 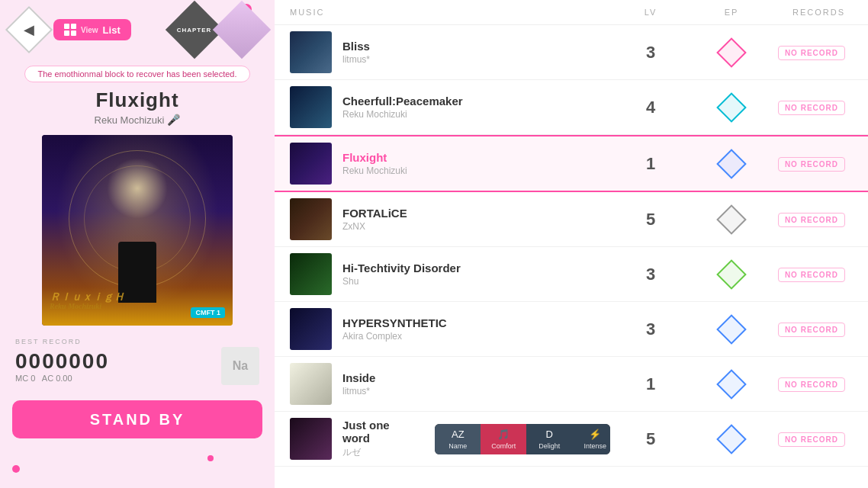 What do you see at coordinates (450, 274) in the screenshot?
I see `music-info: Hi-Techtivity Disorder Shu` at bounding box center [450, 274].